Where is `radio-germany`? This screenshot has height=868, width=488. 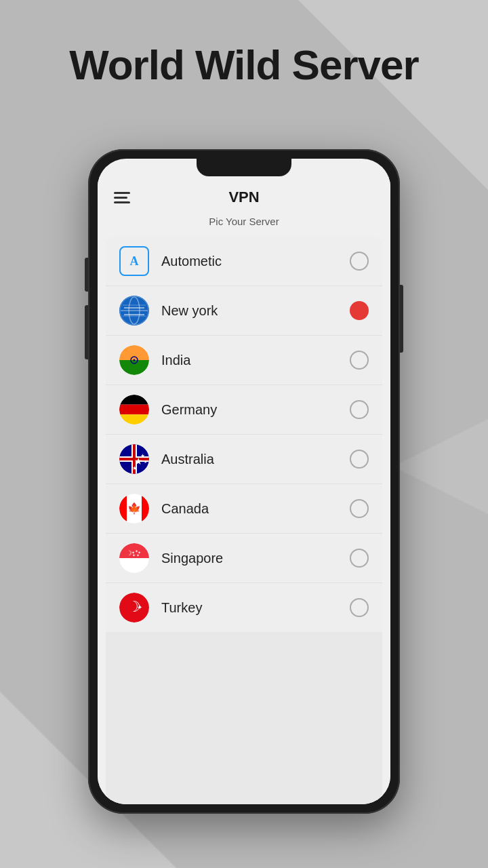 radio-germany is located at coordinates (359, 410).